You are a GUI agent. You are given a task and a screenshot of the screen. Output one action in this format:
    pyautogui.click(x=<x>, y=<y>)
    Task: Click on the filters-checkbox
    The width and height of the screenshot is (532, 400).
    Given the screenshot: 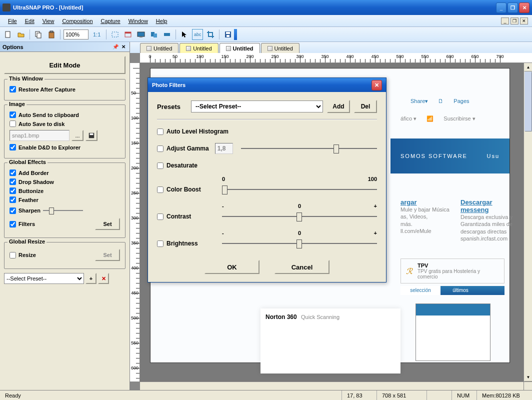 What is the action you would take?
    pyautogui.click(x=13, y=224)
    